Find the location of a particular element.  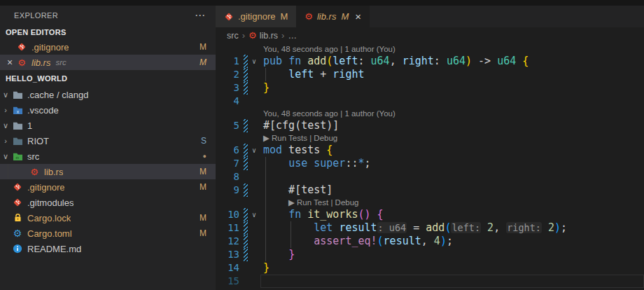

code-line-content: #[test] is located at coordinates (452, 191).